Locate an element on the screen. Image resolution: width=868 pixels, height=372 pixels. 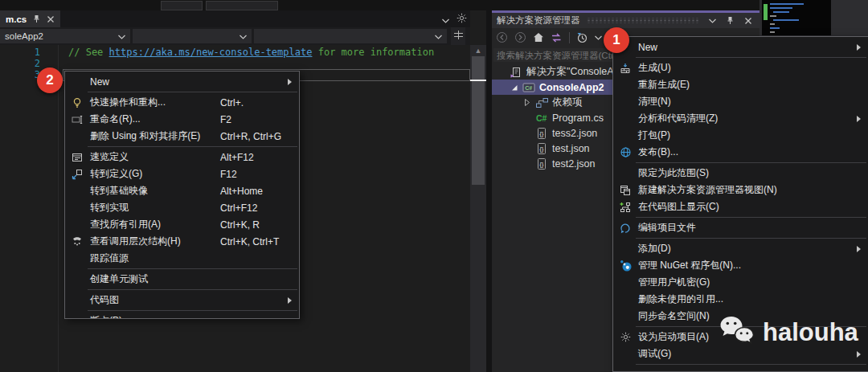
menu-item: 创建单元测试 is located at coordinates (182, 280).